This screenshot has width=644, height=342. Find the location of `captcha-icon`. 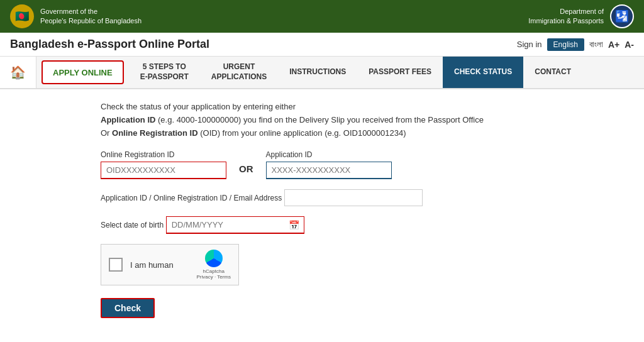

captcha-icon is located at coordinates (214, 258).